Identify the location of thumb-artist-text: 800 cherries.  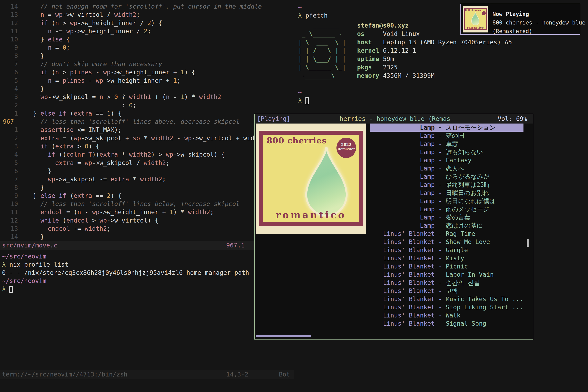
(473, 10).